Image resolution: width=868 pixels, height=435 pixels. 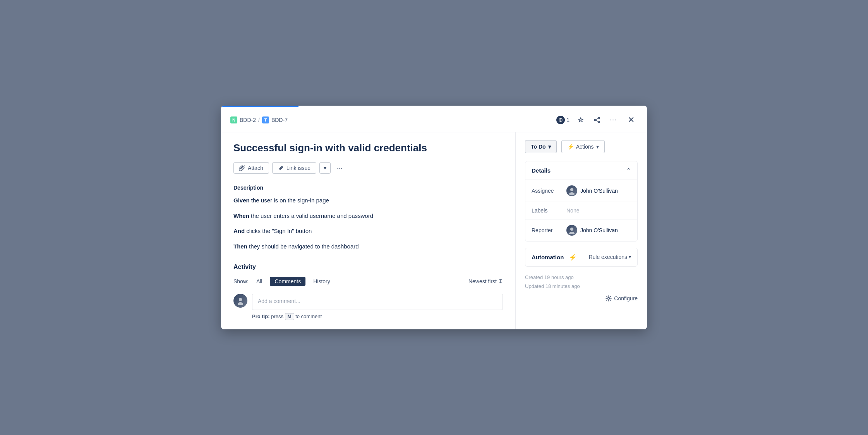 What do you see at coordinates (613, 120) in the screenshot?
I see `more-options-icon: ···` at bounding box center [613, 120].